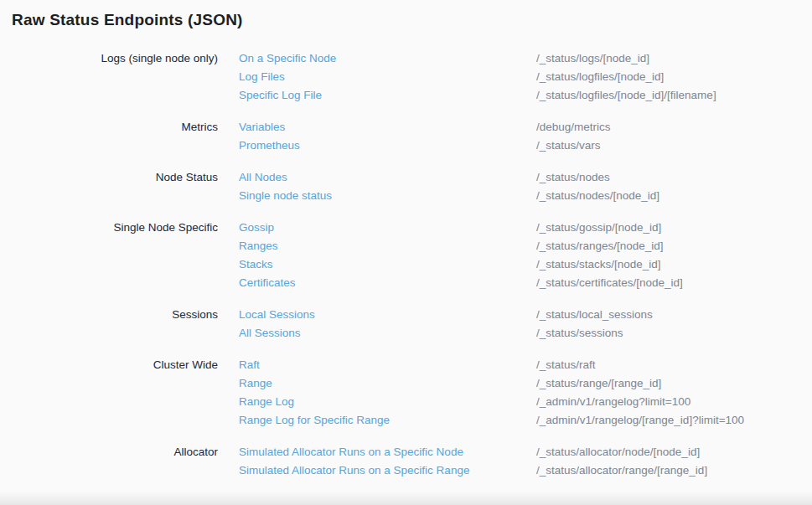 The image size is (812, 505). What do you see at coordinates (568, 146) in the screenshot?
I see `endpoint-path: /_status/vars` at bounding box center [568, 146].